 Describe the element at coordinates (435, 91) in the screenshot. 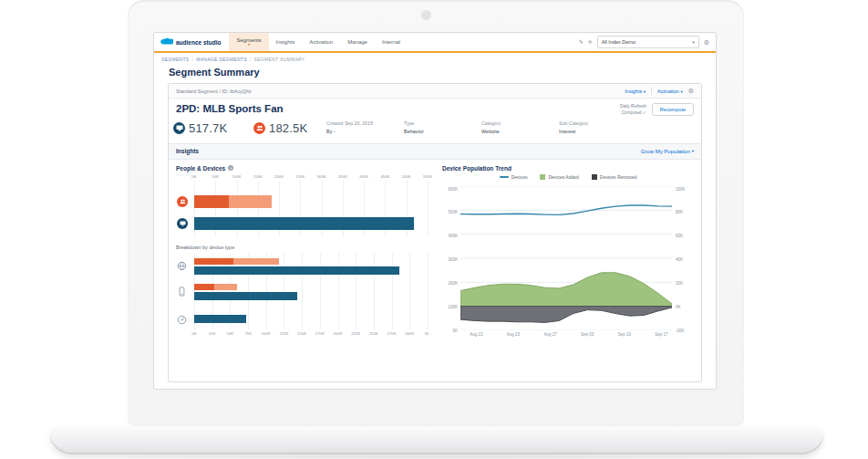

I see `card-header: Standard Segment / ID: tbAcyQhz Insights…` at that location.